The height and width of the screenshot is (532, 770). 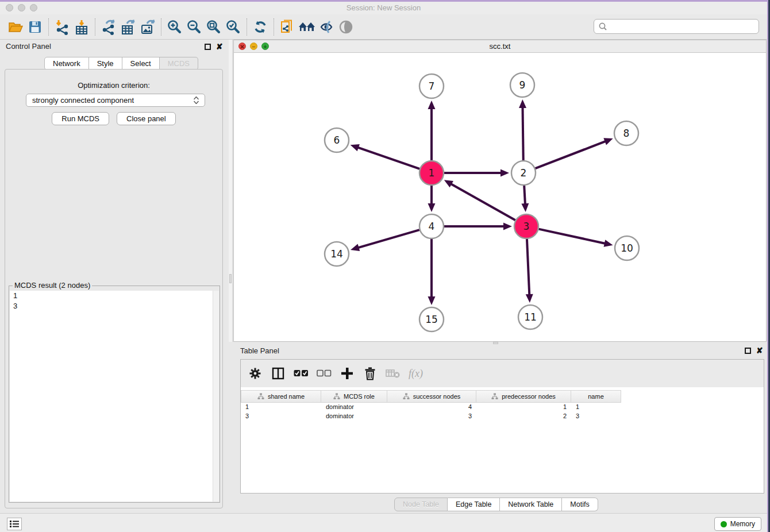 What do you see at coordinates (524, 396) in the screenshot?
I see `column-header-predecessor-nodes: predecessor nodes` at bounding box center [524, 396].